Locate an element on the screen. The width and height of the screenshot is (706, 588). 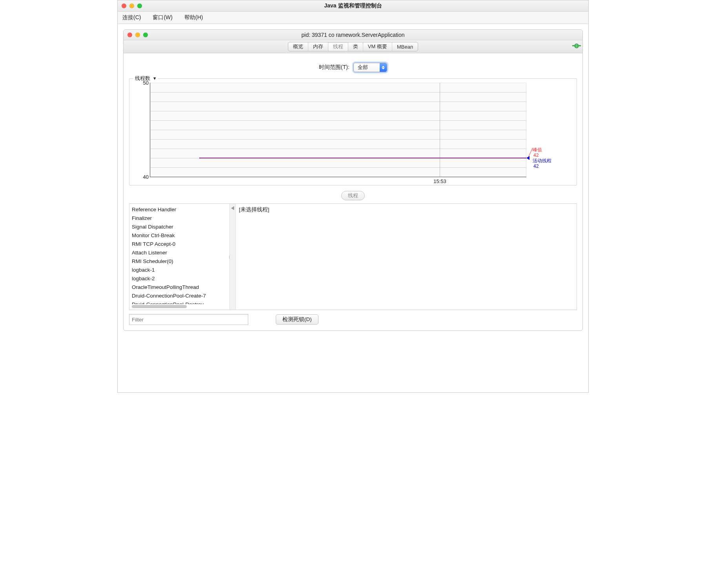
legend-peak-name: 峰值 is located at coordinates (537, 150).